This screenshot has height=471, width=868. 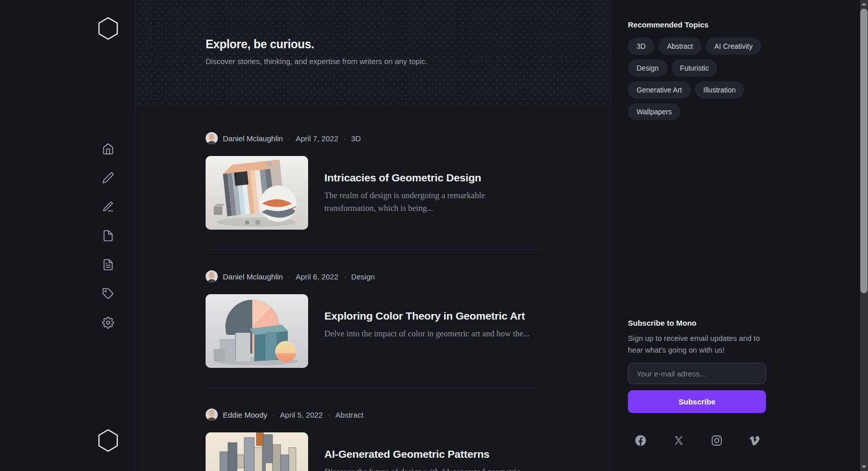 What do you see at coordinates (697, 366) in the screenshot?
I see `subscribe-panel: Subscribe to Mono Sign up to receive ema…` at bounding box center [697, 366].